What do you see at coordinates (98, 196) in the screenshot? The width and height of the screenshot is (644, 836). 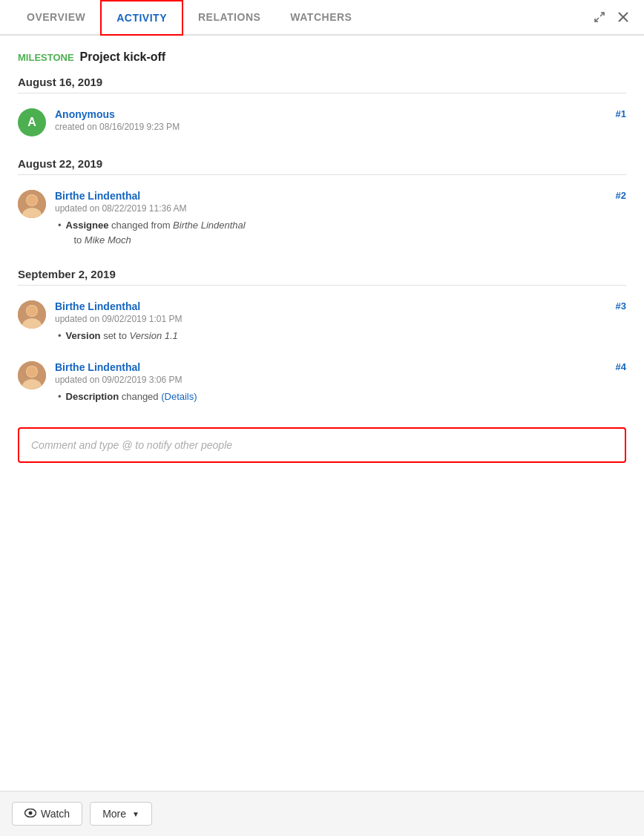 I see `author-2: Birthe Lindenthal` at bounding box center [98, 196].